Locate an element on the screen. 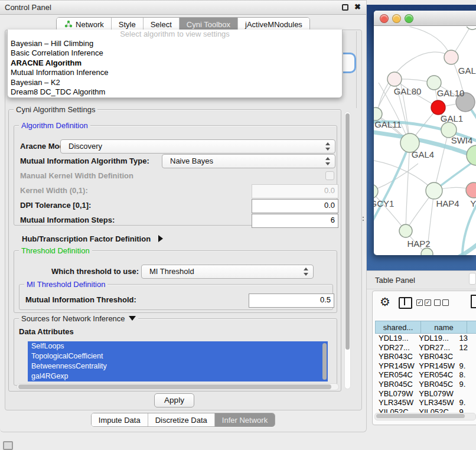 This screenshot has width=476, height=450. mi-type-select: Naive Bayes is located at coordinates (249, 161).